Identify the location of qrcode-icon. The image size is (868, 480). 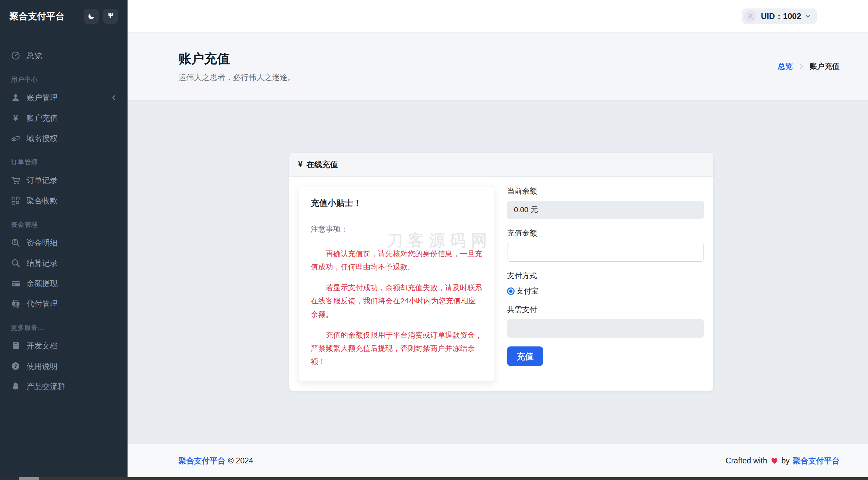
(16, 201).